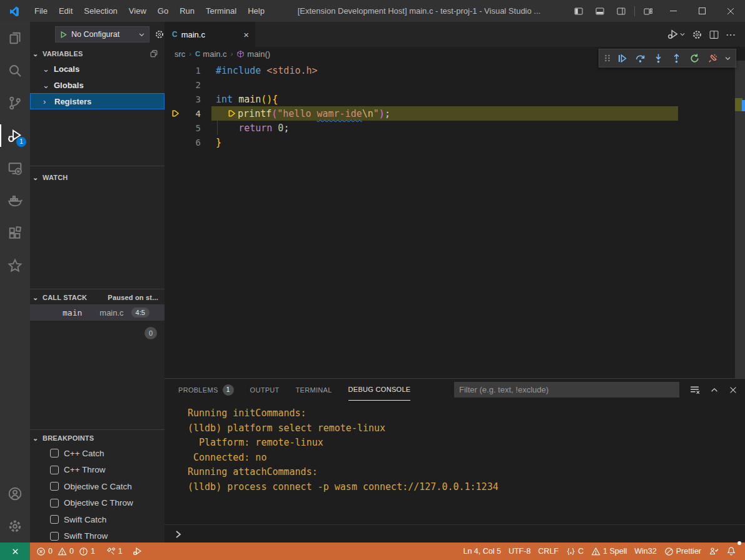 Image resolution: width=745 pixels, height=560 pixels. Describe the element at coordinates (15, 266) in the screenshot. I see `favorites-star-icon` at that location.